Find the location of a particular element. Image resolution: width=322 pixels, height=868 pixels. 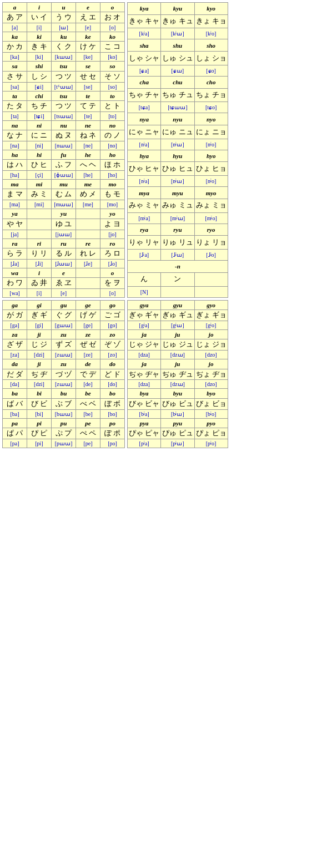

kana-hyu: ひゅ ヒュ is located at coordinates (178, 169).